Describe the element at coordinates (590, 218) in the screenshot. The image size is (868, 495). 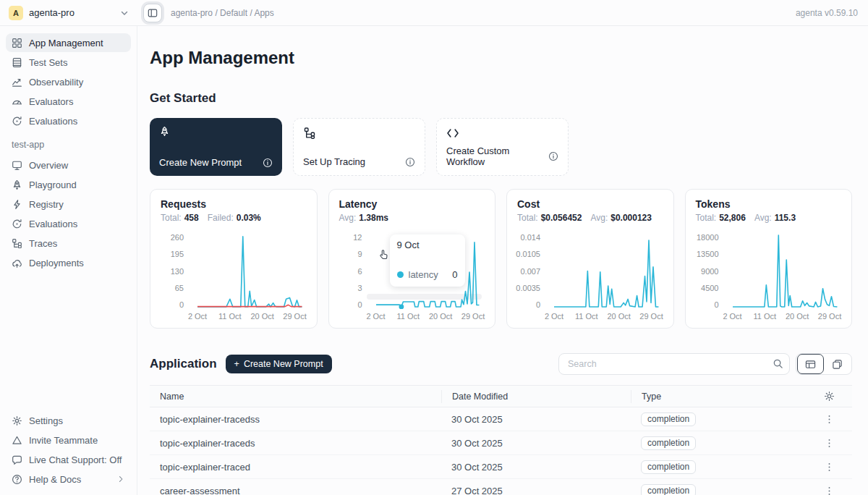
I see `metric-stats: Total:$0.056452Avg:$0.000123` at that location.